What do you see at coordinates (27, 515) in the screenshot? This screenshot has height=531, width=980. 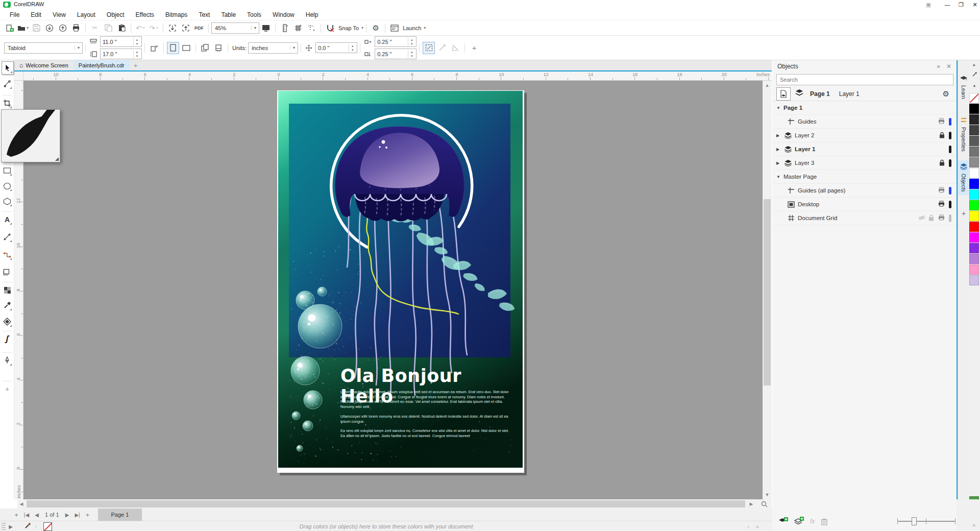 I see `first-page-button: |◀` at bounding box center [27, 515].